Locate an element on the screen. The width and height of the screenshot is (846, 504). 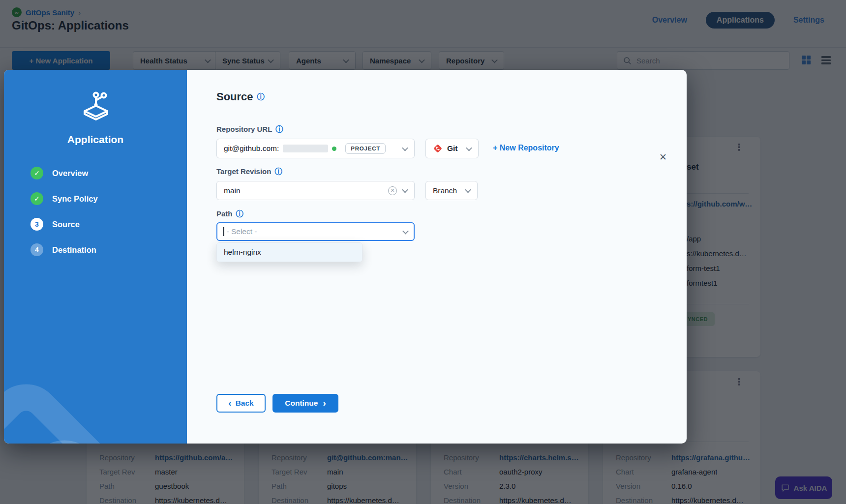
wizard-steps: ✓ Overview ✓ Sync Policy 3 Source 4 Dest… is located at coordinates (64, 218).